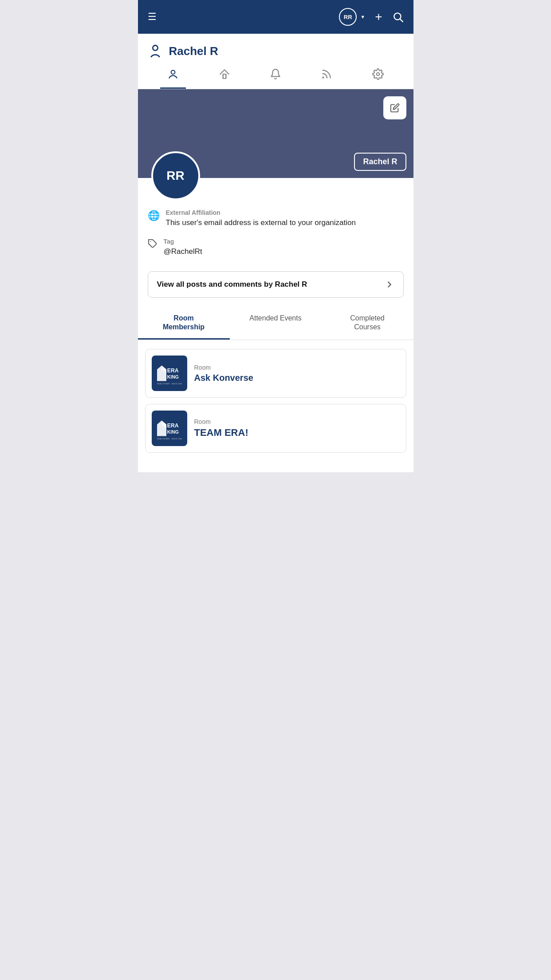 This screenshot has height=980, width=551. Describe the element at coordinates (224, 378) in the screenshot. I see `room-name-ask-konverse: Ask Konverse` at that location.